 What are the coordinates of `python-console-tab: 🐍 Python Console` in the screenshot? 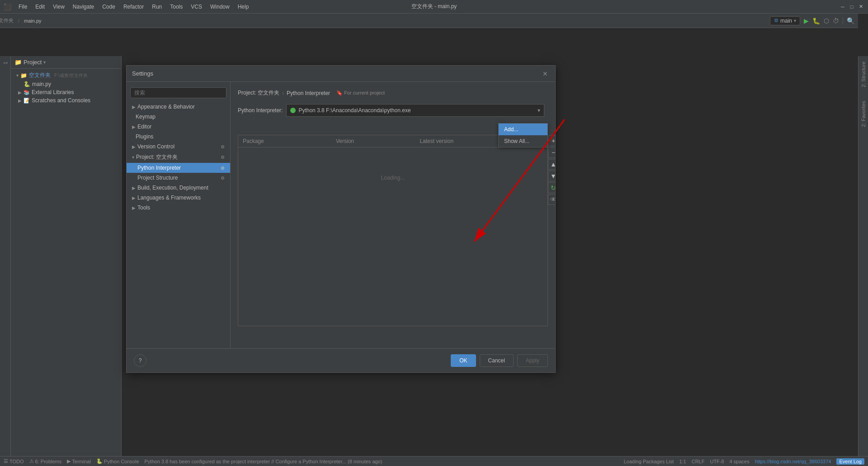 It's located at (118, 461).